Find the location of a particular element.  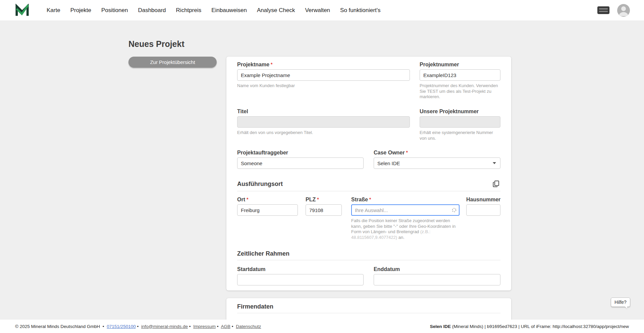

nav-item-verwalten: Verwalten is located at coordinates (317, 10).